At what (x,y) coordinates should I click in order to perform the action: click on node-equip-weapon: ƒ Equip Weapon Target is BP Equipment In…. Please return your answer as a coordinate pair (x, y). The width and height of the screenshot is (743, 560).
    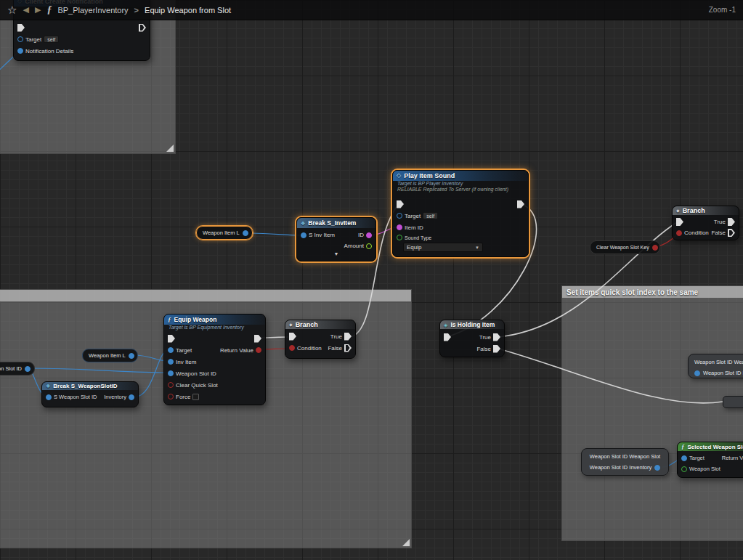
    Looking at the image, I should click on (215, 360).